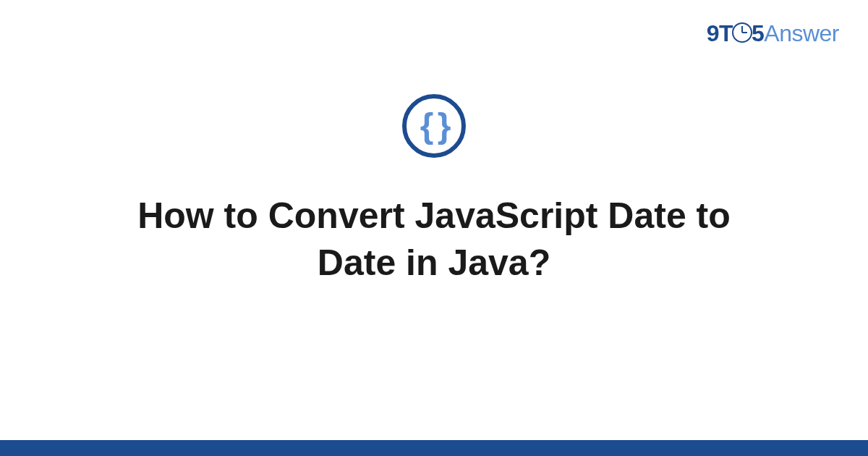 The width and height of the screenshot is (868, 456). I want to click on clock-icon, so click(742, 33).